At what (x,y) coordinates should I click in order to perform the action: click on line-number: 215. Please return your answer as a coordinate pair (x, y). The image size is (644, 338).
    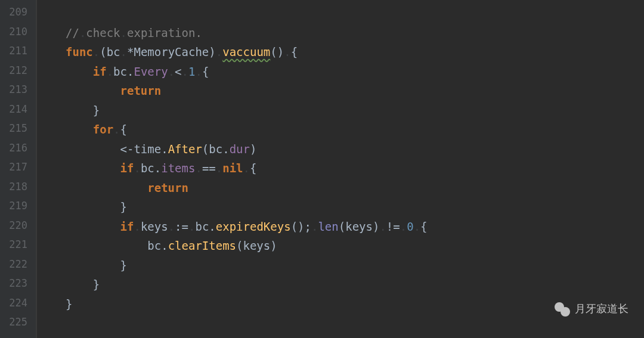
    Looking at the image, I should click on (17, 129).